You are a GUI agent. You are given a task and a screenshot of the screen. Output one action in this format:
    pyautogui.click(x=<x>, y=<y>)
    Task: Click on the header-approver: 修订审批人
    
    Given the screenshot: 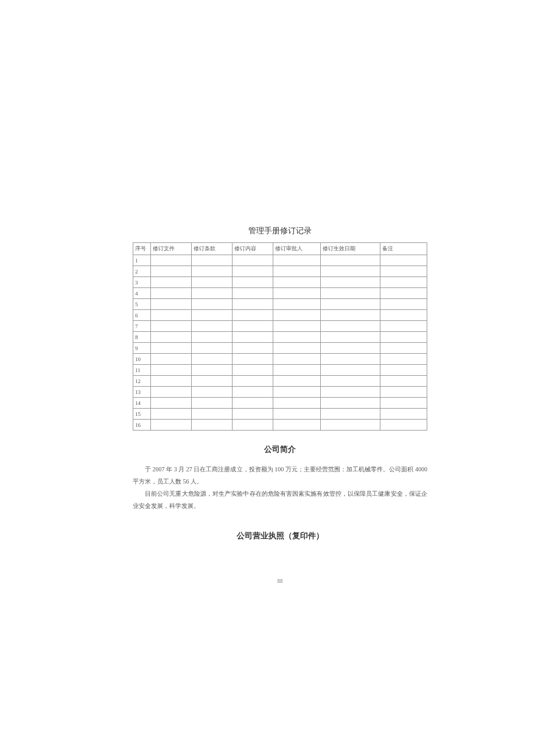 What is the action you would take?
    pyautogui.click(x=297, y=249)
    